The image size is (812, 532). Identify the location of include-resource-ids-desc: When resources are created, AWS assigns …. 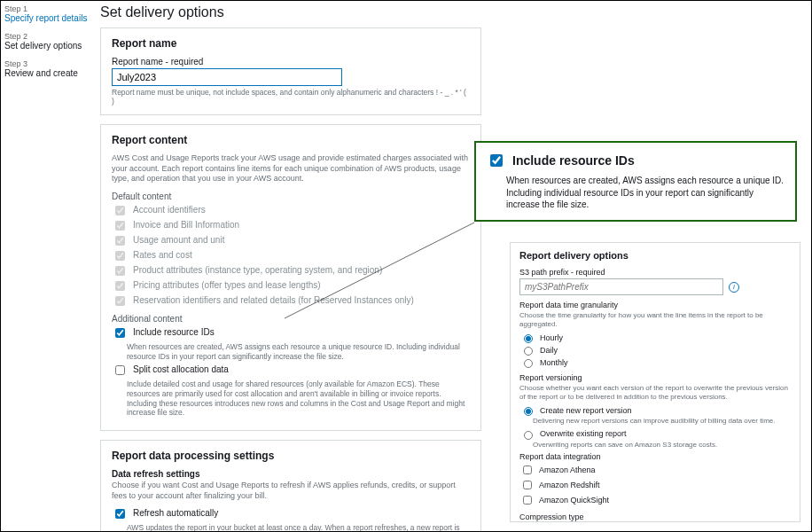
(298, 351).